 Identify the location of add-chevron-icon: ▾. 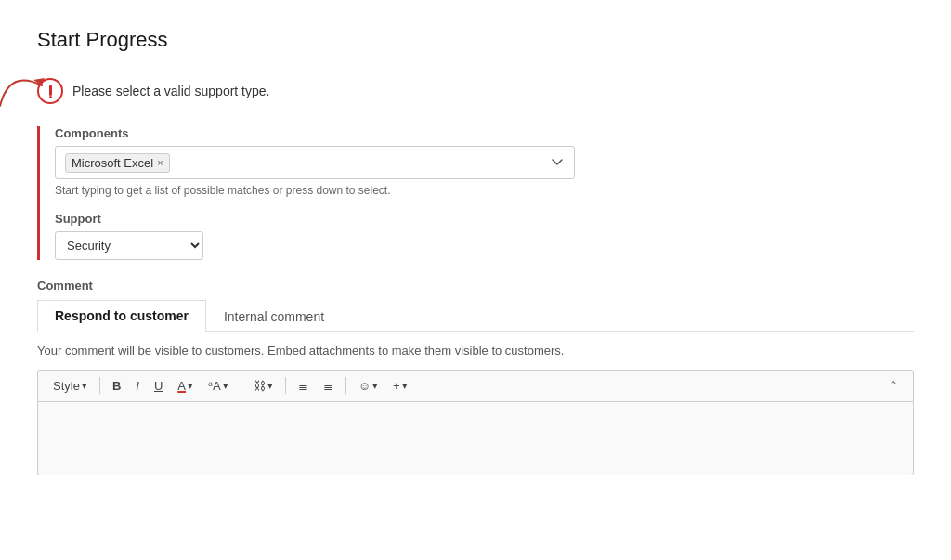
(405, 386).